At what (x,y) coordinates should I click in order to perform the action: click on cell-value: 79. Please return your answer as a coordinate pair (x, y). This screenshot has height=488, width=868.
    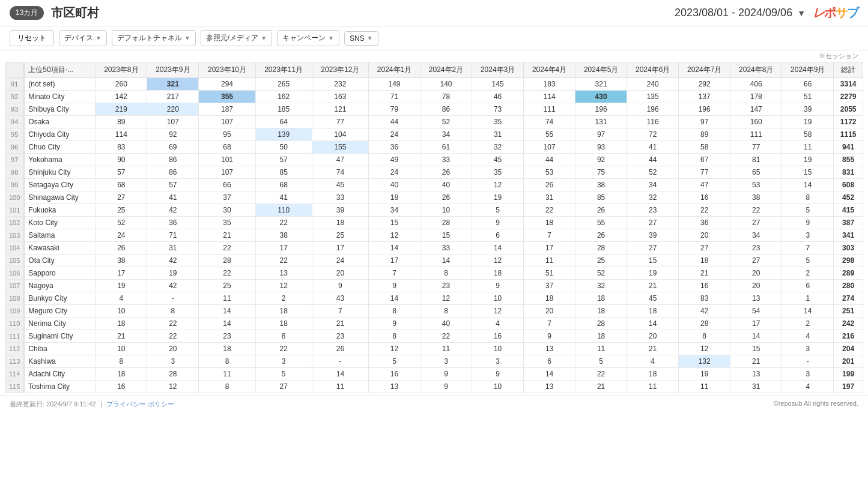
    Looking at the image, I should click on (394, 109).